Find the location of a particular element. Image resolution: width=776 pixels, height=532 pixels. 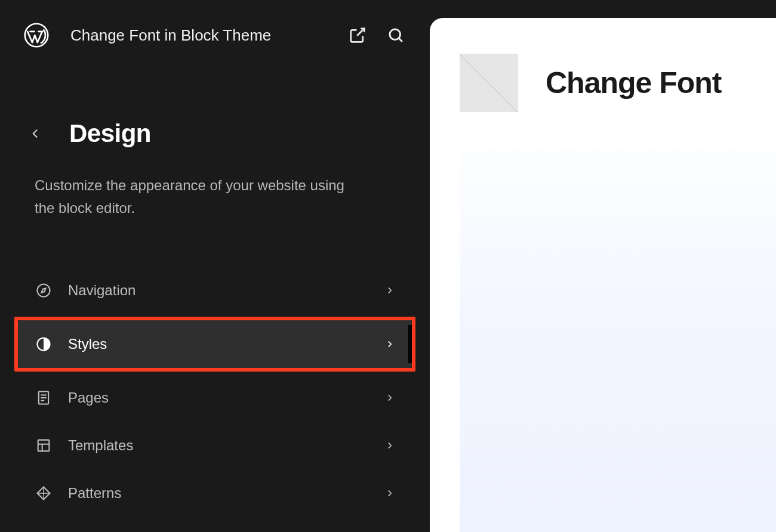

menu-item-patterns: Patterns is located at coordinates (215, 493).